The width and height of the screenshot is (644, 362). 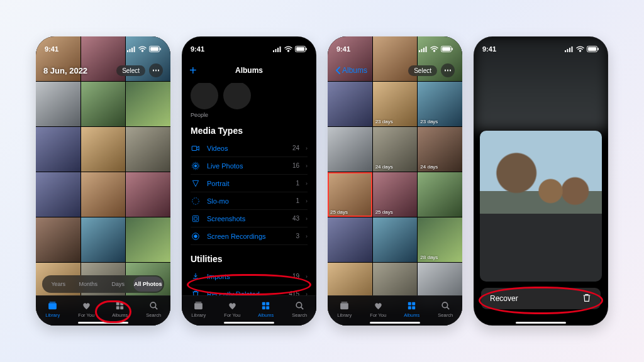 What do you see at coordinates (429, 122) in the screenshot?
I see `days-remaining: 23 days` at bounding box center [429, 122].